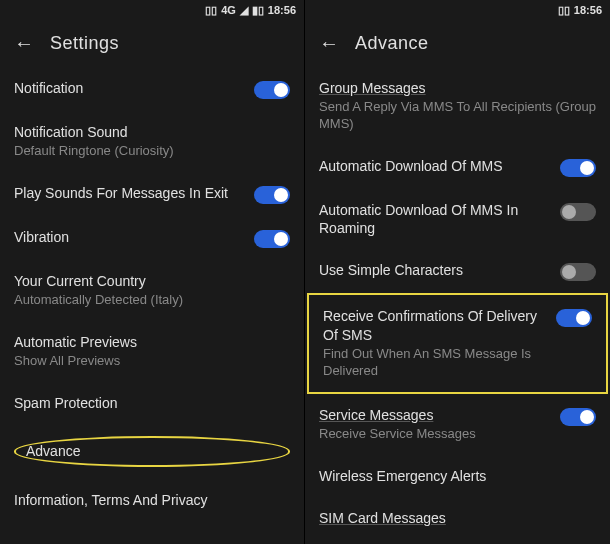  I want to click on setting-wireless-alerts: Wireless Emergency Alerts, so click(458, 476).